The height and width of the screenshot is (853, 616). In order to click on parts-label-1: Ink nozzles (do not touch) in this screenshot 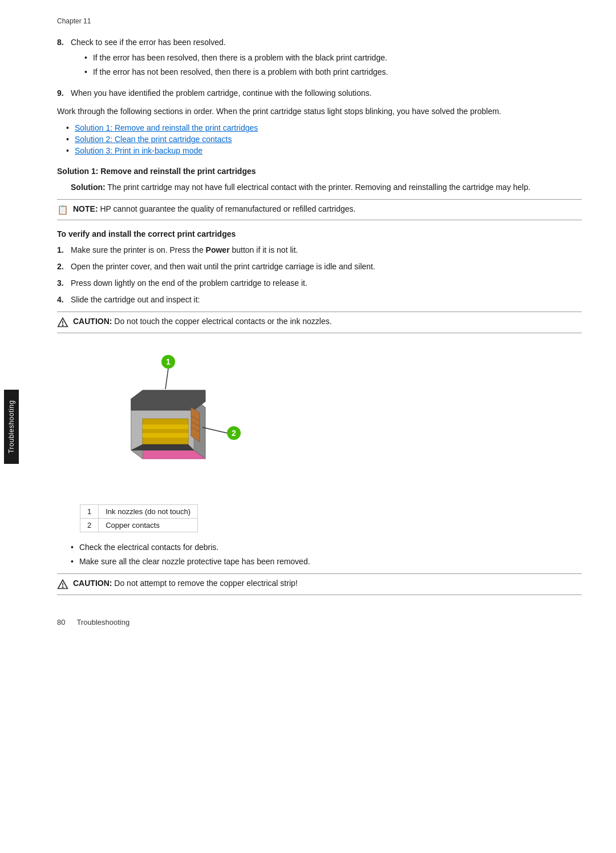, I will do `click(148, 512)`.